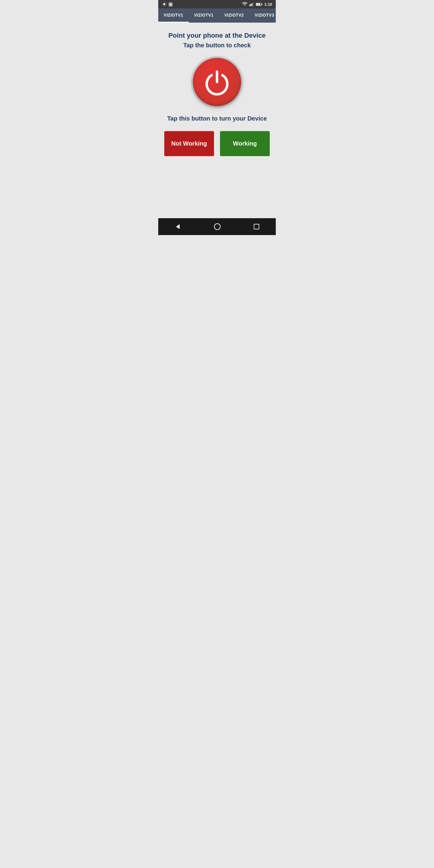  Describe the element at coordinates (217, 82) in the screenshot. I see `power-button-container` at that location.